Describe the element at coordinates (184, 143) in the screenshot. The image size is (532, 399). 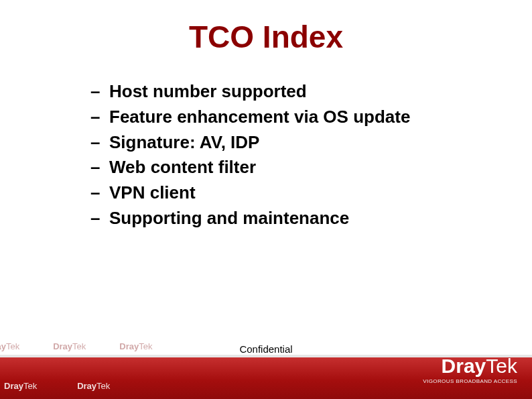
I see `bullet-text: Signature: AV, IDP` at that location.